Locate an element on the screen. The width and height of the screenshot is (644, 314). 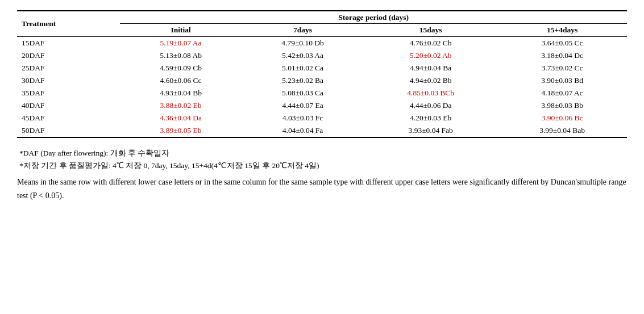
treatment-cell: 15DAF is located at coordinates (68, 43).